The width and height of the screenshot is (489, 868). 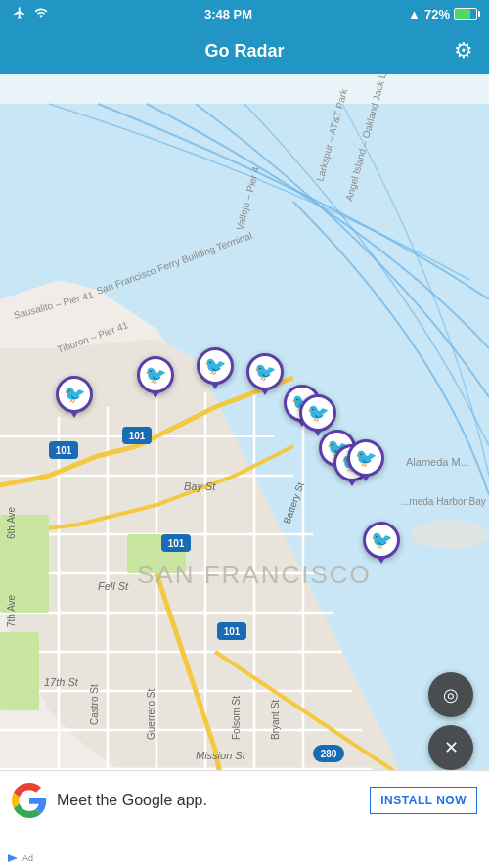 I want to click on svg-text: ...meda Harbor Bay, so click(x=444, y=501).